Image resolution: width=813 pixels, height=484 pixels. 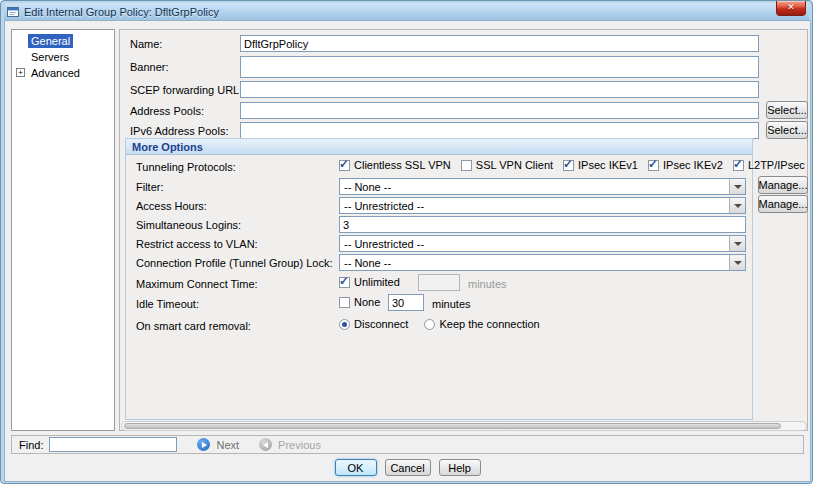 What do you see at coordinates (787, 110) in the screenshot?
I see `address-pools-select-button: Select...` at bounding box center [787, 110].